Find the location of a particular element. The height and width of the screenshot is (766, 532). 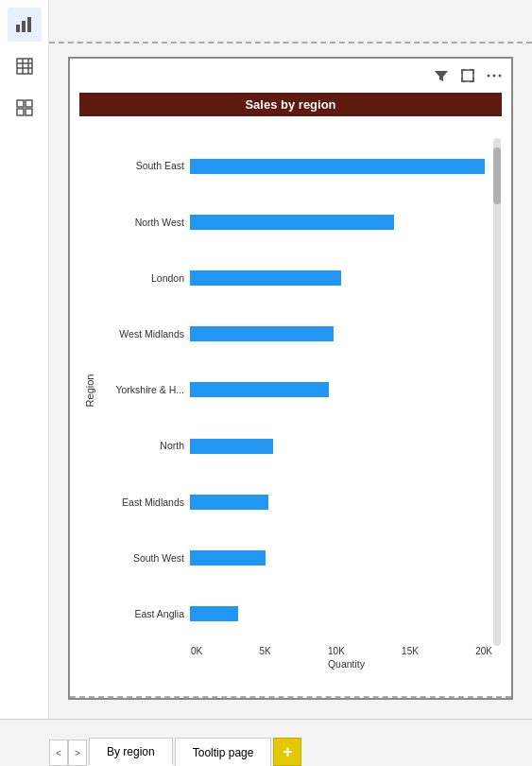

dotted-border-top is located at coordinates (291, 43).